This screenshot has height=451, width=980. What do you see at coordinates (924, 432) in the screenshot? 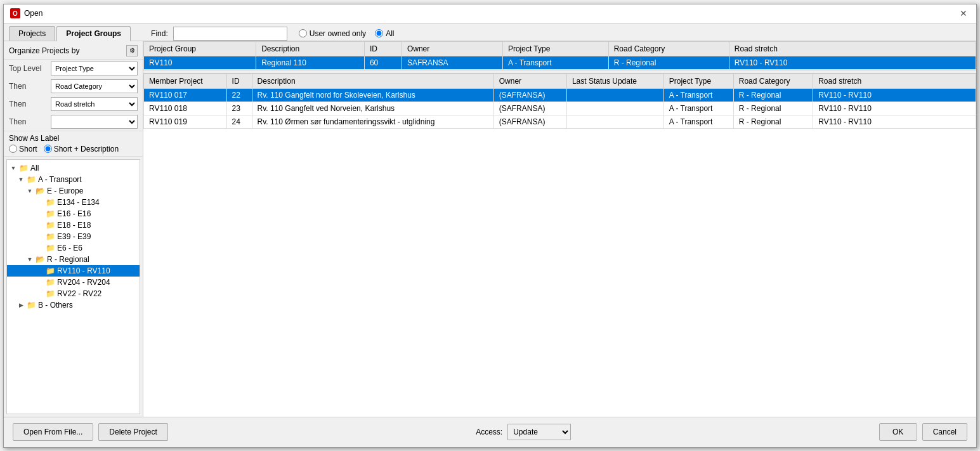
I see `footer-right: OK Cancel` at bounding box center [924, 432].